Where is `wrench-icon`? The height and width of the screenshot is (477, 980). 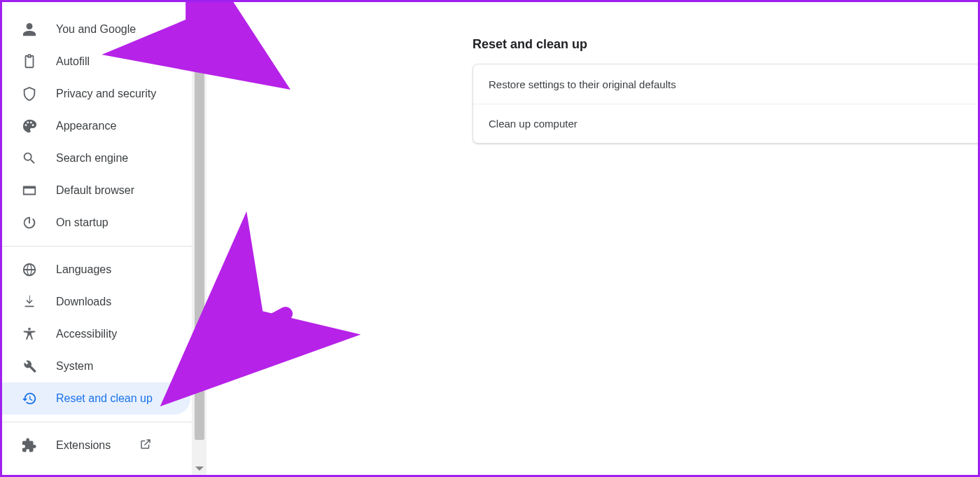
wrench-icon is located at coordinates (29, 366).